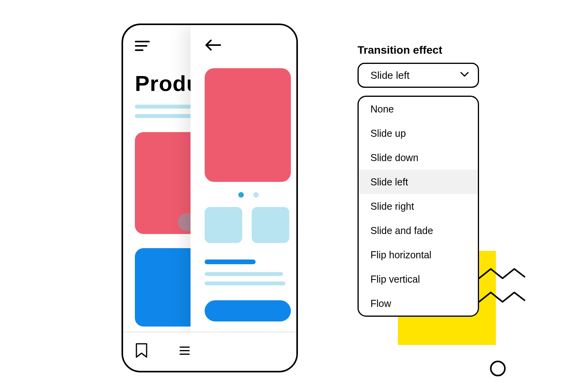 The image size is (588, 392). I want to click on transition-option: Slide down, so click(418, 158).